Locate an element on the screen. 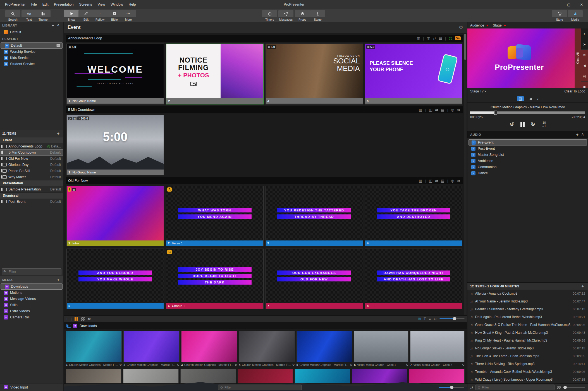  audio-file: ♫At Your Name - Jeremy Riddle.mp300:07:4… is located at coordinates (528, 301).